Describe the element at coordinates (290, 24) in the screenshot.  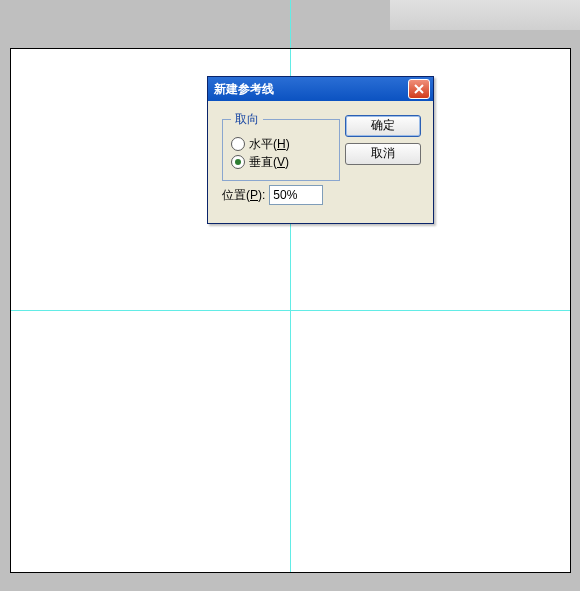
I see `guide-vertical-above-canvas` at that location.